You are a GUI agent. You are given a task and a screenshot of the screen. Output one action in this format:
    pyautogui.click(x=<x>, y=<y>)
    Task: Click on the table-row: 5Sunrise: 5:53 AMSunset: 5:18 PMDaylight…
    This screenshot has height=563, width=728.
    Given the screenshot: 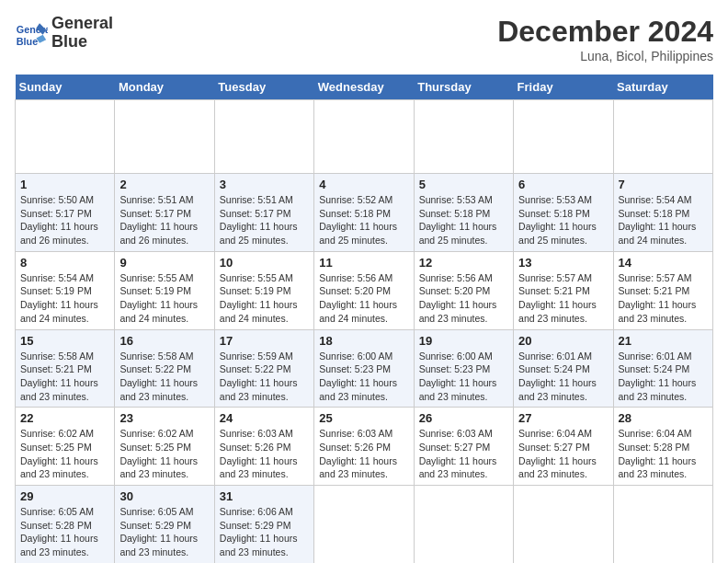 What is the action you would take?
    pyautogui.click(x=463, y=213)
    